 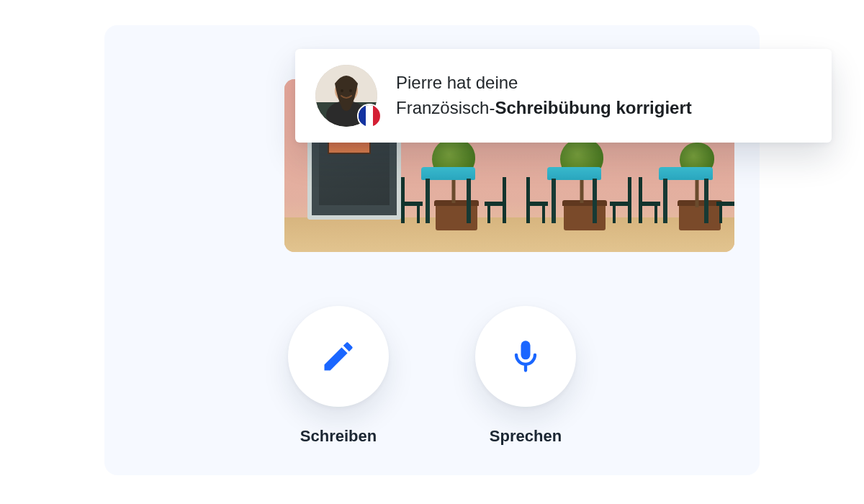 What do you see at coordinates (544, 96) in the screenshot?
I see `notification-text: Pierre hat deine Französisch-Schreibübun…` at bounding box center [544, 96].